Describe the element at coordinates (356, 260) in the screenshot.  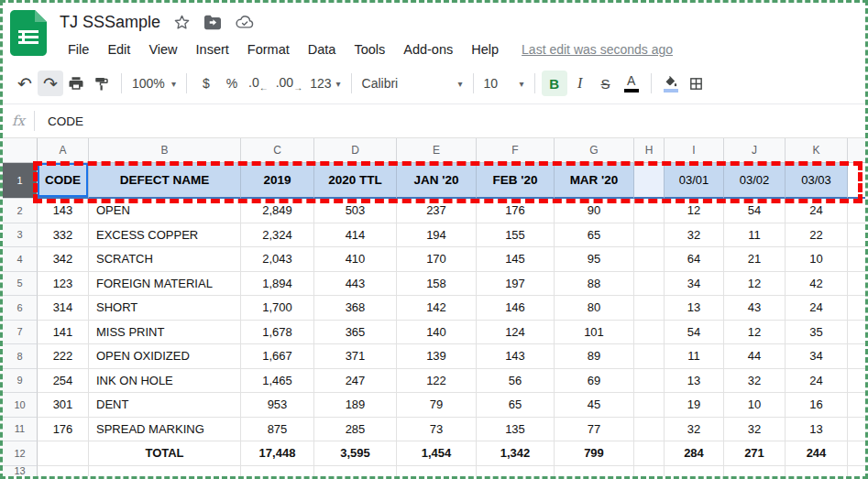
I see `cell-d4: 410` at that location.